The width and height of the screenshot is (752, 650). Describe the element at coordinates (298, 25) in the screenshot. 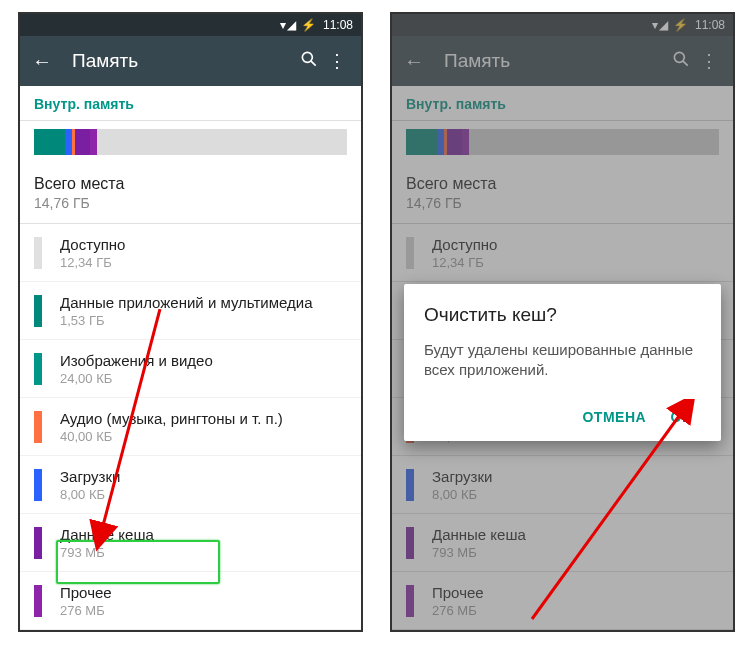

I see `status-indicators: ▾◢ ⚡` at that location.